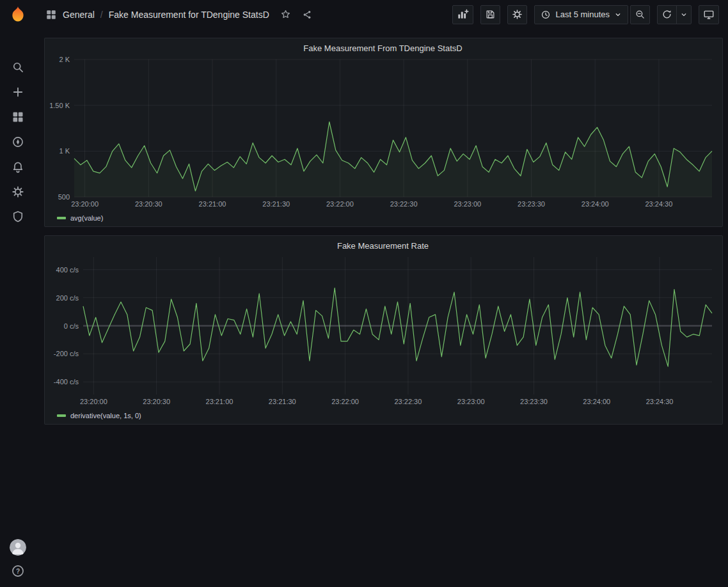 The width and height of the screenshot is (728, 587). Describe the element at coordinates (18, 92) in the screenshot. I see `plus-icon` at that location.